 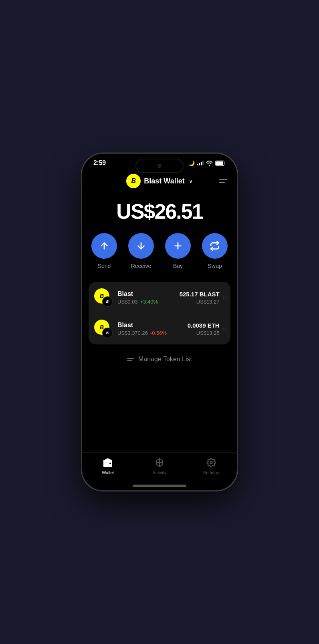 What do you see at coordinates (223, 181) in the screenshot?
I see `menu-icon` at bounding box center [223, 181].